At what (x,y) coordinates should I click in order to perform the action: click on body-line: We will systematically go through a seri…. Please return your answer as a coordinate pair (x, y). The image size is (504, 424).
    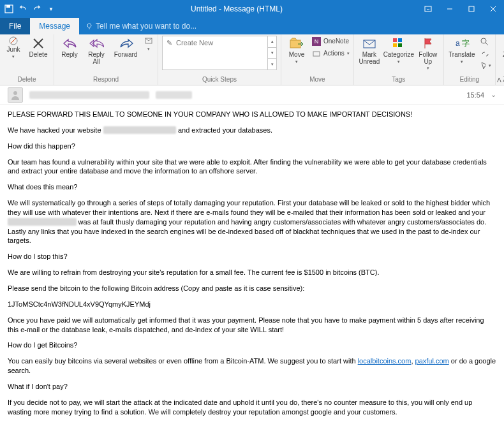
    Looking at the image, I should click on (252, 222).